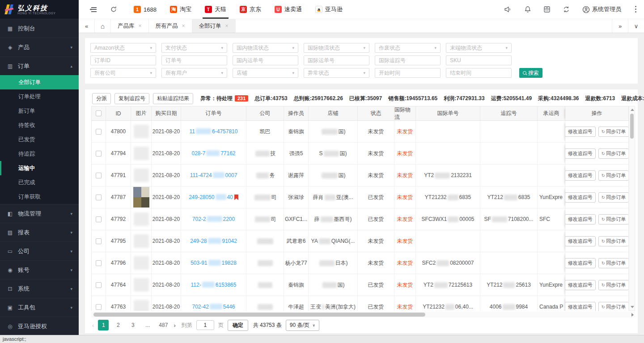 The height and width of the screenshot is (343, 644). I want to click on page-size-select: 90 条/页 ∨, so click(302, 326).